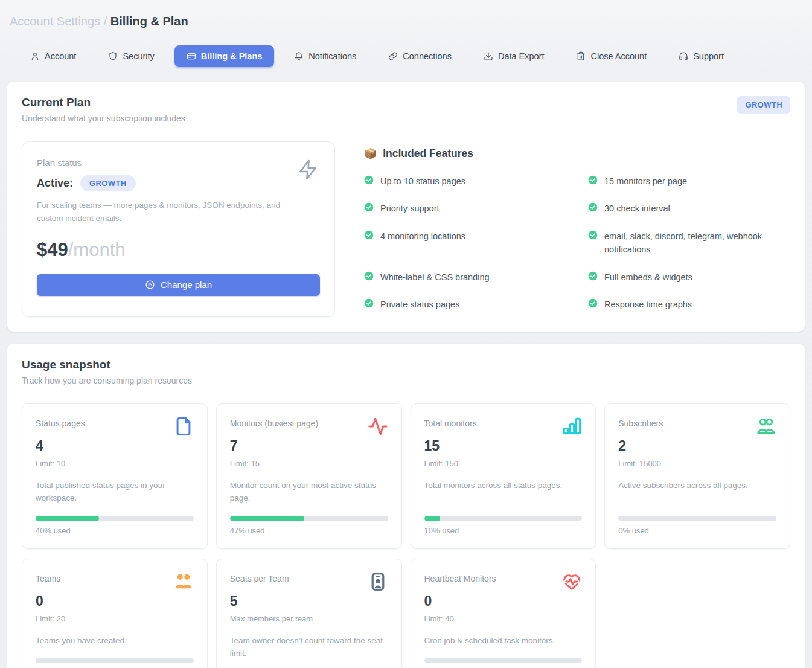 This screenshot has width=812, height=668. What do you see at coordinates (697, 476) in the screenshot?
I see `usage-card-subscribers: Subscribers 2 Limit: 15000 Active subscr…` at bounding box center [697, 476].